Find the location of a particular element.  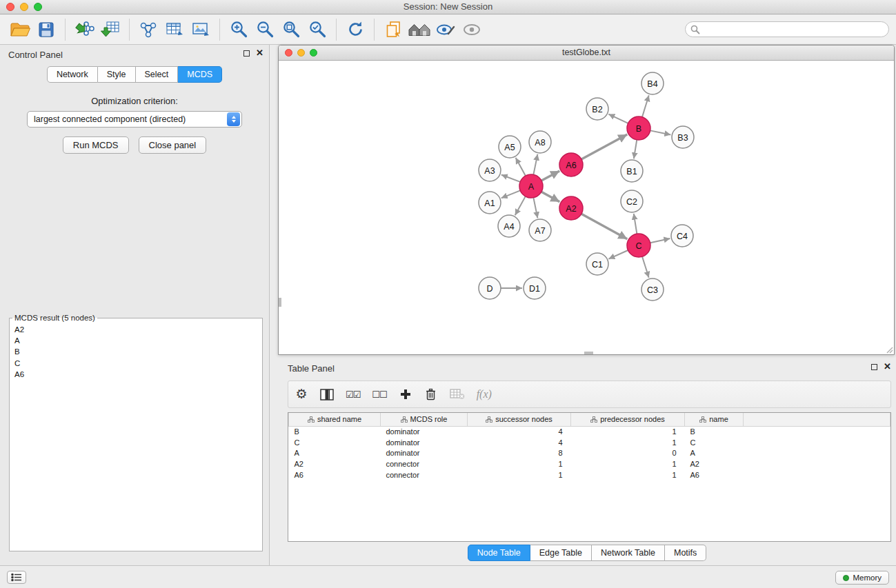

network-zoom-button is located at coordinates (313, 52).